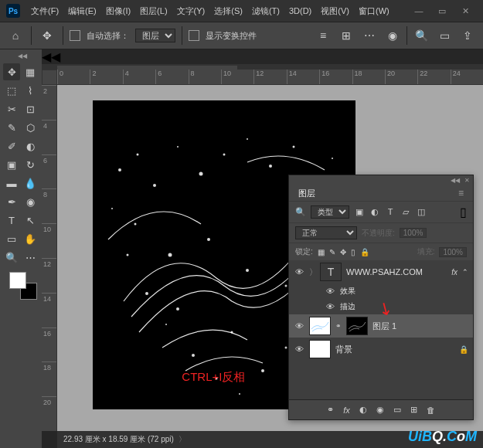 The width and height of the screenshot is (483, 448). Describe the element at coordinates (395, 349) in the screenshot. I see `layer-name: 背景` at that location.